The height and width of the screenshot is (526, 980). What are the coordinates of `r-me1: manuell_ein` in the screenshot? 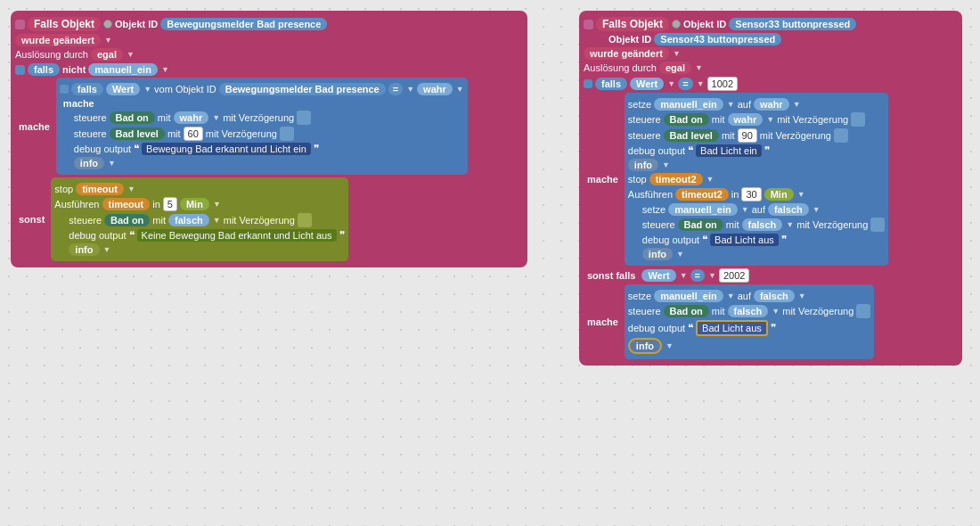 It's located at (689, 104).